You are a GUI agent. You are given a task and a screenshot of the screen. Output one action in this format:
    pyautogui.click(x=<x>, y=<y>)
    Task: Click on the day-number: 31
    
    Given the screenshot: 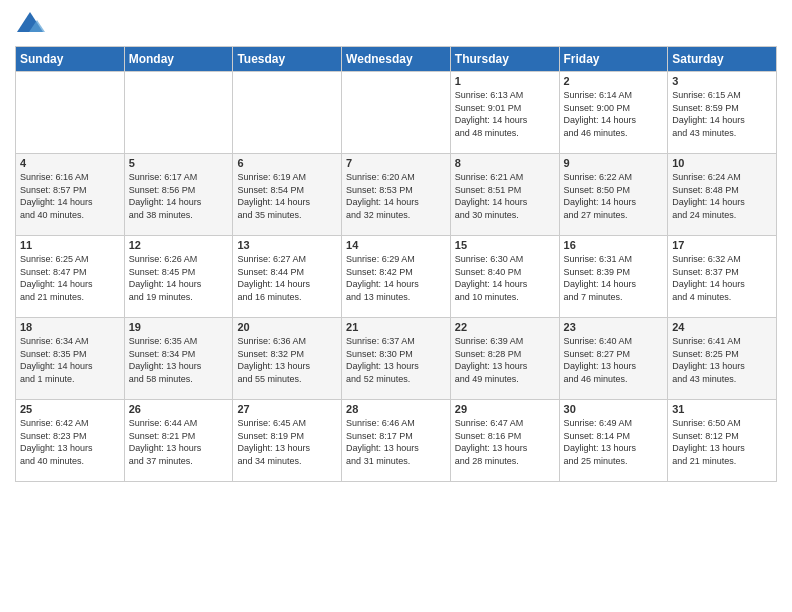 What is the action you would take?
    pyautogui.click(x=722, y=409)
    